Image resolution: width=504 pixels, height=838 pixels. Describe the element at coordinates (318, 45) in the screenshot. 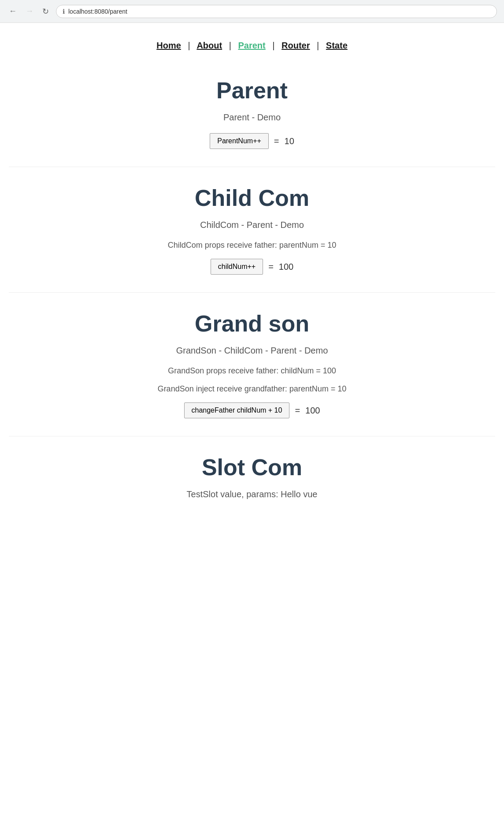

I see `sep-4: |` at that location.